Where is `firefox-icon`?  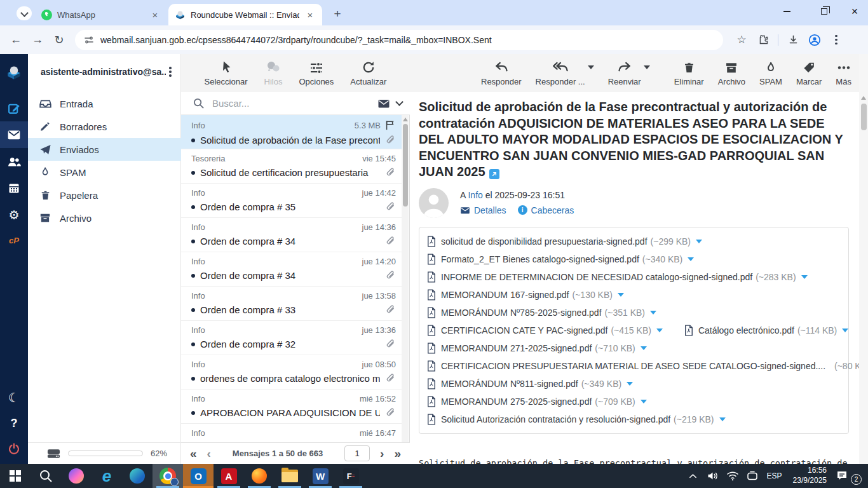 firefox-icon is located at coordinates (259, 476).